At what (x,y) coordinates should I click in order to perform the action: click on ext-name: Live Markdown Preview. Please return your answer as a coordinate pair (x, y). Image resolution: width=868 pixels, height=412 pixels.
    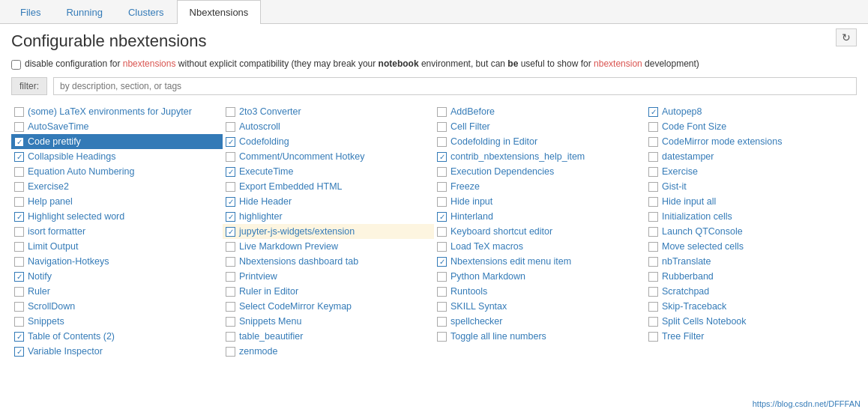
    Looking at the image, I should click on (289, 246).